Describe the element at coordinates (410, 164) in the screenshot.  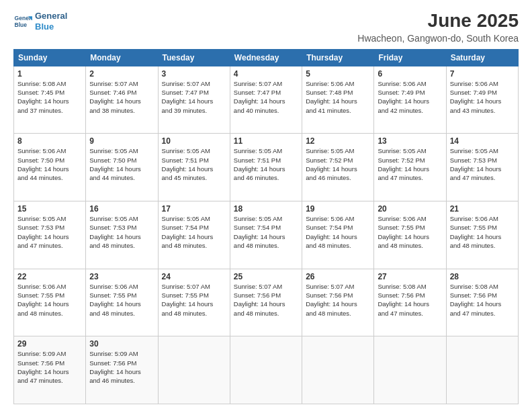
I see `day-info: Sunrise: 5:05 AM Sunset: 7:52 PM Dayligh…` at that location.